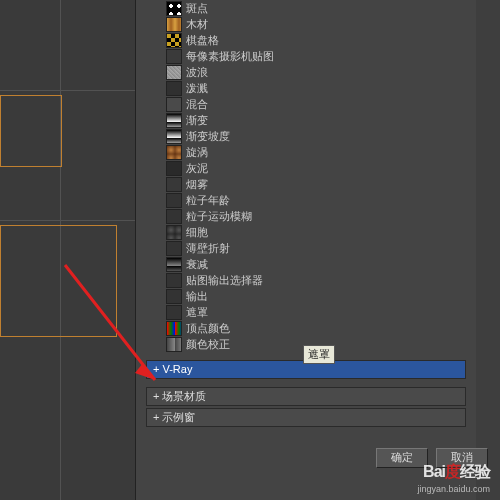  What do you see at coordinates (306, 312) in the screenshot?
I see `map-item: 遮罩` at bounding box center [306, 312].